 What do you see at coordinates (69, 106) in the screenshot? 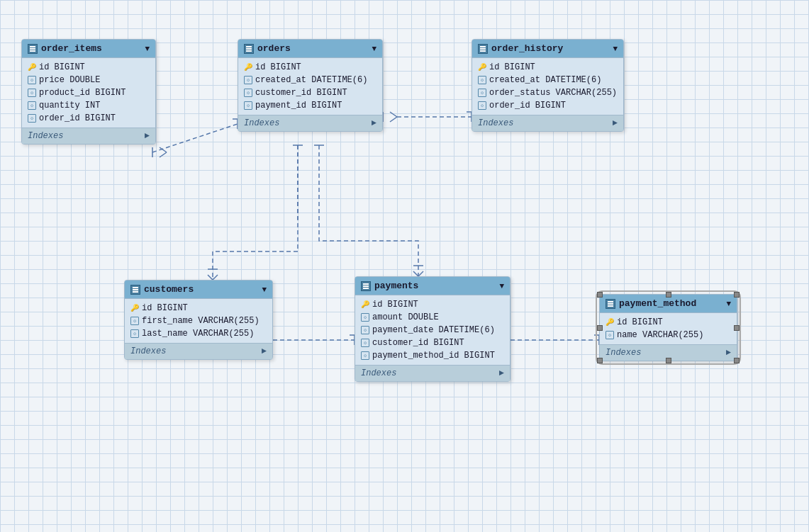
I see `field-name: quantity INT` at bounding box center [69, 106].